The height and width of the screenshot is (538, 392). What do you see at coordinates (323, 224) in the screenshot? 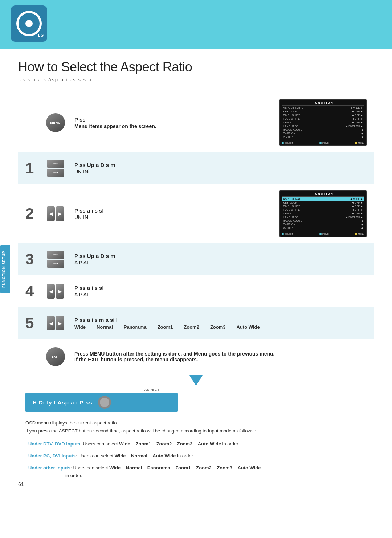
I see `mini-row-h7: CAPTION ◆` at bounding box center [323, 224].